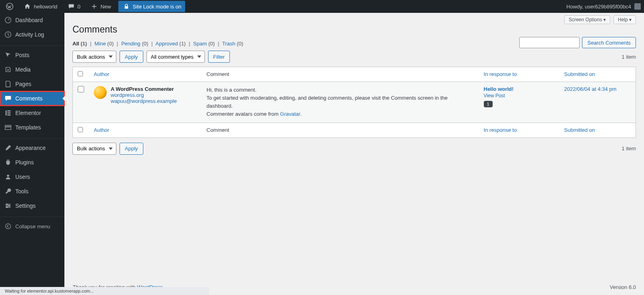 This screenshot has width=644, height=295. Describe the element at coordinates (94, 149) in the screenshot. I see `bulk-actions-select-bottom: Bulk actions` at that location.